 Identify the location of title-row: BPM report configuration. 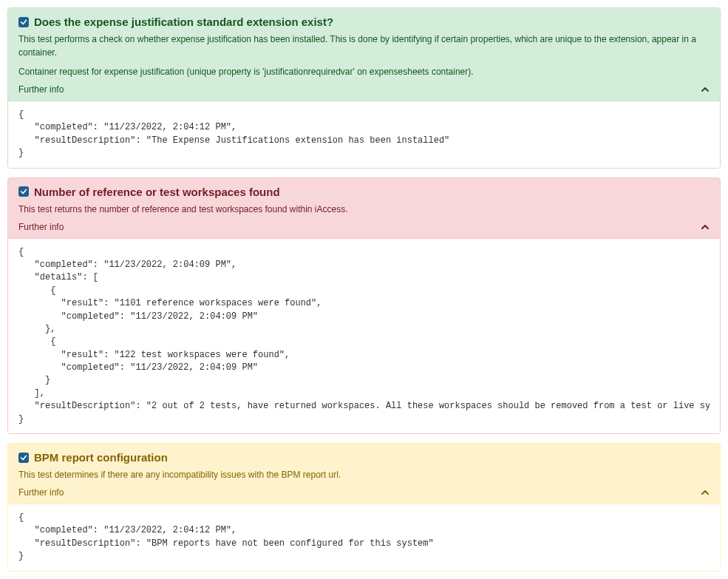
(364, 457).